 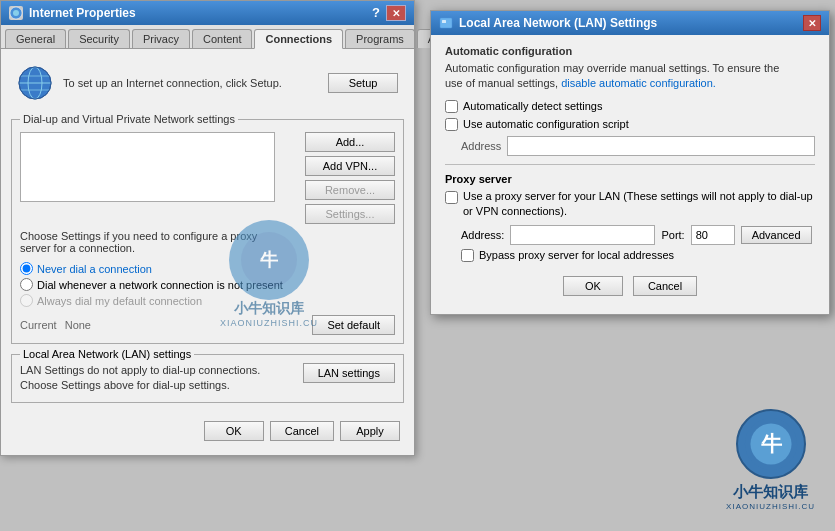 I want to click on lan-dialog-close-button: ✕, so click(x=812, y=23).